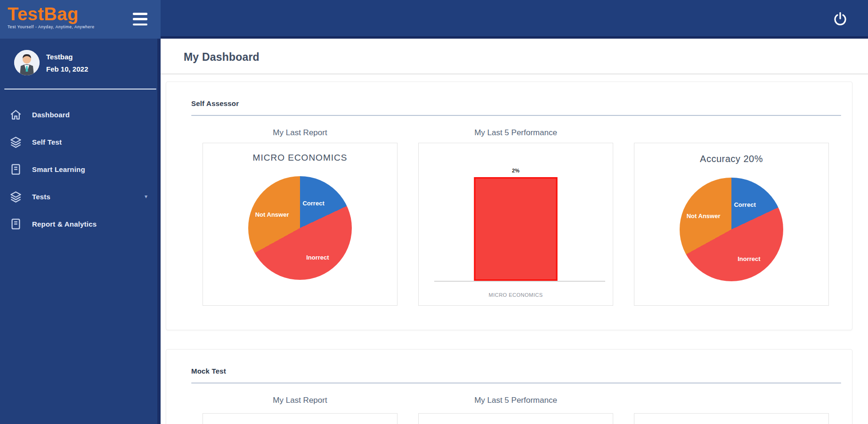 This screenshot has width=868, height=424. Describe the element at coordinates (80, 114) in the screenshot. I see `sidebar-item-dashboard: Dashboard` at that location.